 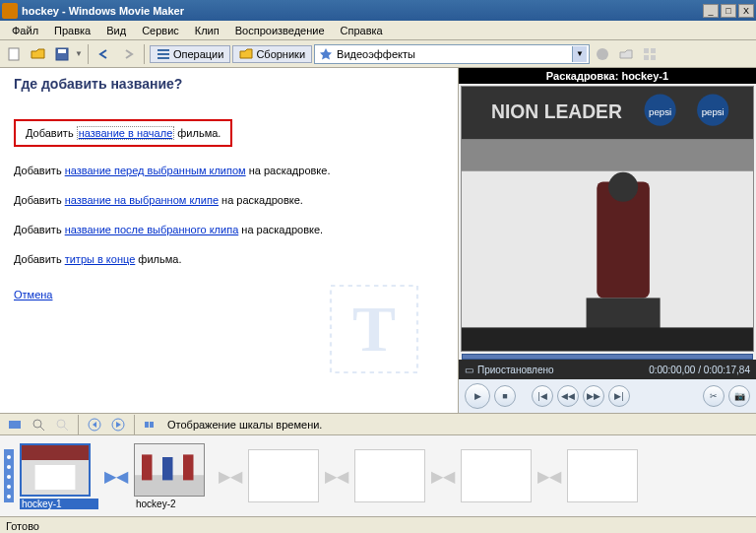 What do you see at coordinates (100, 259) in the screenshot?
I see `link-credits-end: титры в конце` at bounding box center [100, 259].